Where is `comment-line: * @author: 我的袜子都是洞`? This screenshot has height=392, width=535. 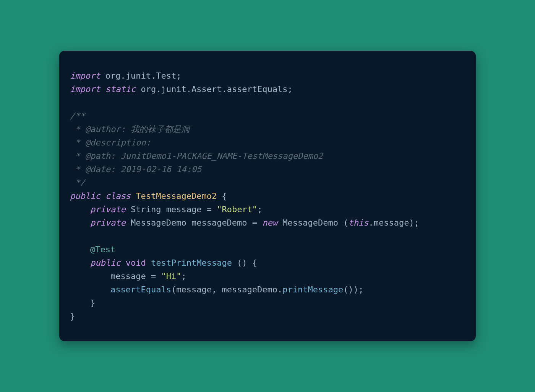
comment-line: * @author: 我的袜子都是洞 is located at coordinates (130, 129).